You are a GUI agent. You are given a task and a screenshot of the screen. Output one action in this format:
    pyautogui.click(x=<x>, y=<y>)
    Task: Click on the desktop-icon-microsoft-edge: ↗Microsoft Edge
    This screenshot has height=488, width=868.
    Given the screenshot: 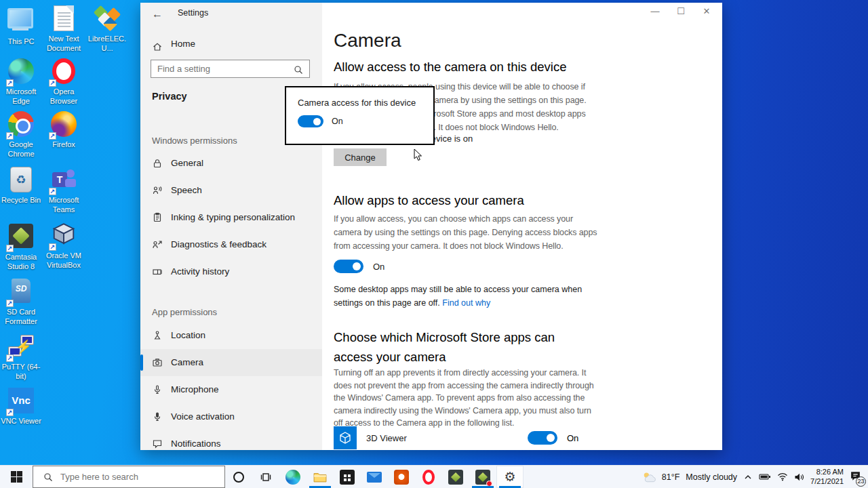 What is the action you would take?
    pyautogui.click(x=21, y=83)
    